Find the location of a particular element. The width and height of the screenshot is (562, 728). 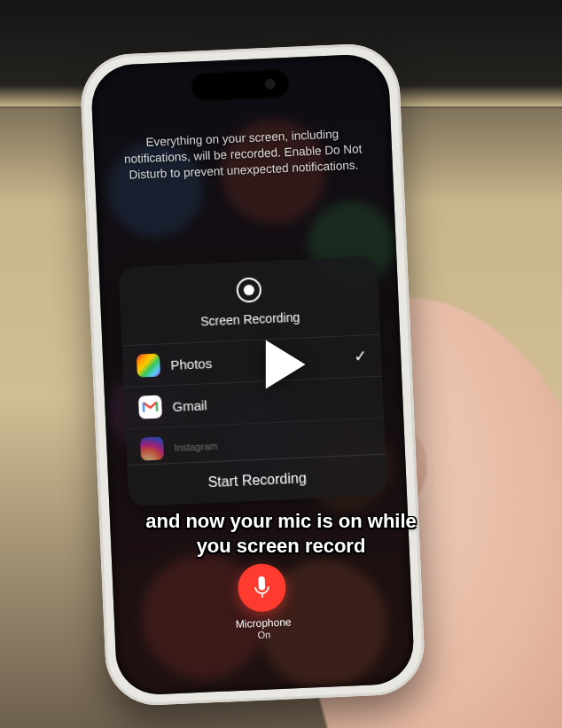

option-label: Gmail is located at coordinates (190, 406).